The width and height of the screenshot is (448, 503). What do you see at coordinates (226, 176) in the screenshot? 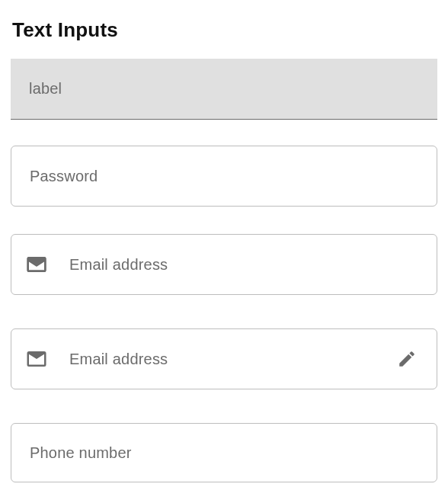
I see `password-input` at bounding box center [226, 176].